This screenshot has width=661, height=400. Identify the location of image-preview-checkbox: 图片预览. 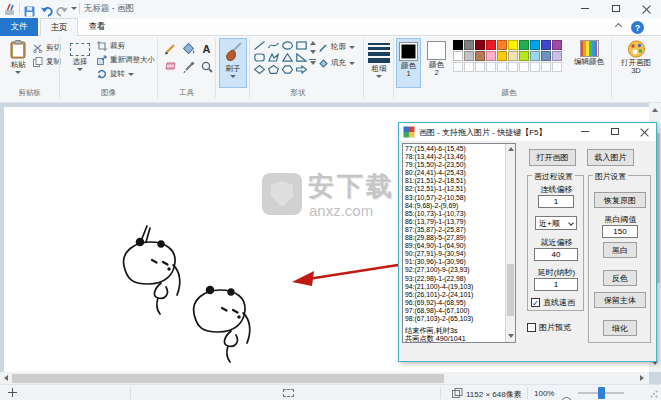
(549, 328).